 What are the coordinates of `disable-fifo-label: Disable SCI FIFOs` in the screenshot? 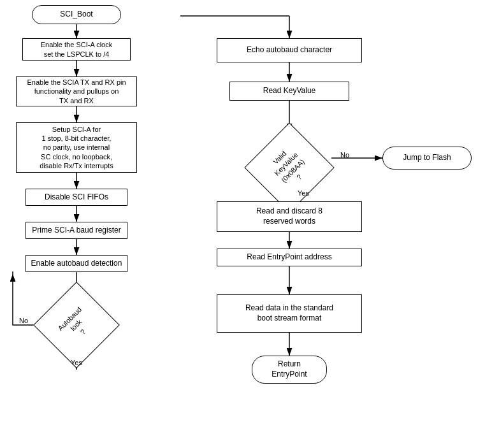 It's located at (76, 198).